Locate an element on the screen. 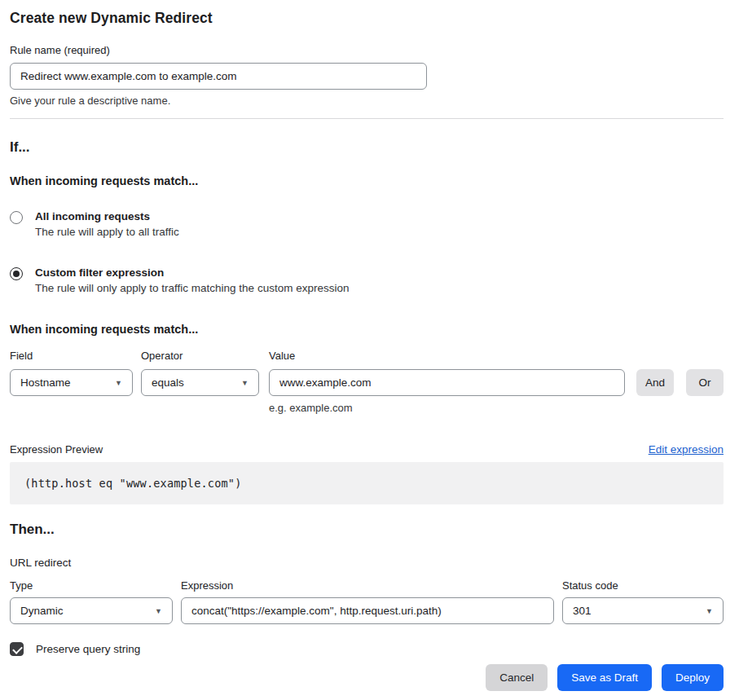 The width and height of the screenshot is (739, 700). then-heading: Then... is located at coordinates (367, 530).